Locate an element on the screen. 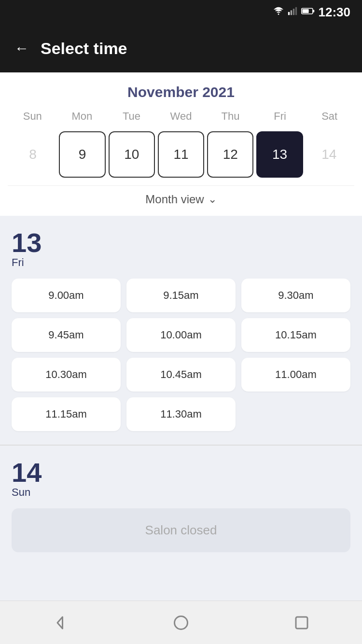 The height and width of the screenshot is (644, 362). day-cell-13: 13 is located at coordinates (279, 154).